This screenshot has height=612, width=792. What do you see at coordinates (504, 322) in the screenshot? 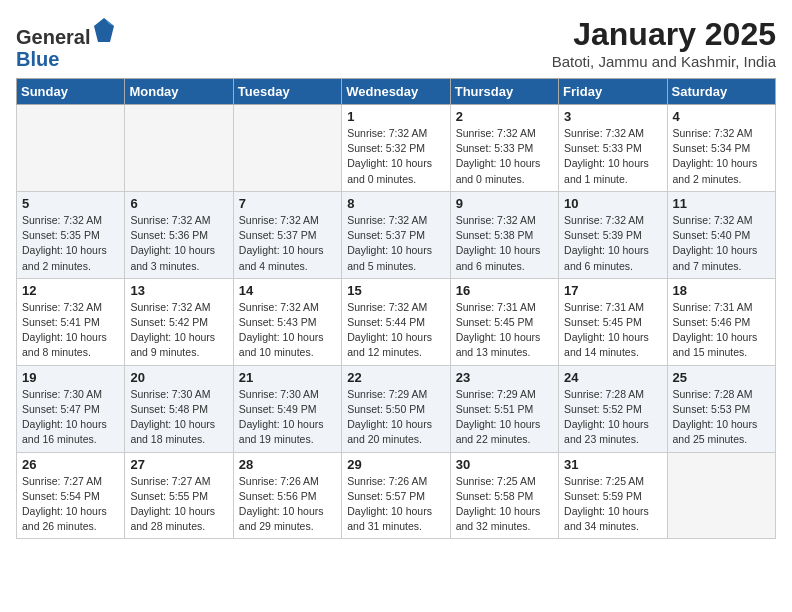
I see `calendar-cell: 16Sunrise: 7:31 AMSunset: 5:45 PMDayligh…` at bounding box center [504, 322].